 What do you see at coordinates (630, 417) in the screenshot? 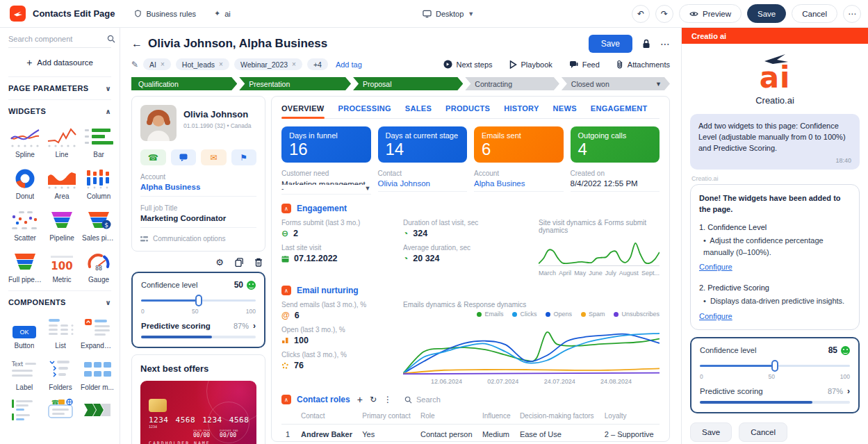
I see `col-loyalty: Loyalty` at bounding box center [630, 417].